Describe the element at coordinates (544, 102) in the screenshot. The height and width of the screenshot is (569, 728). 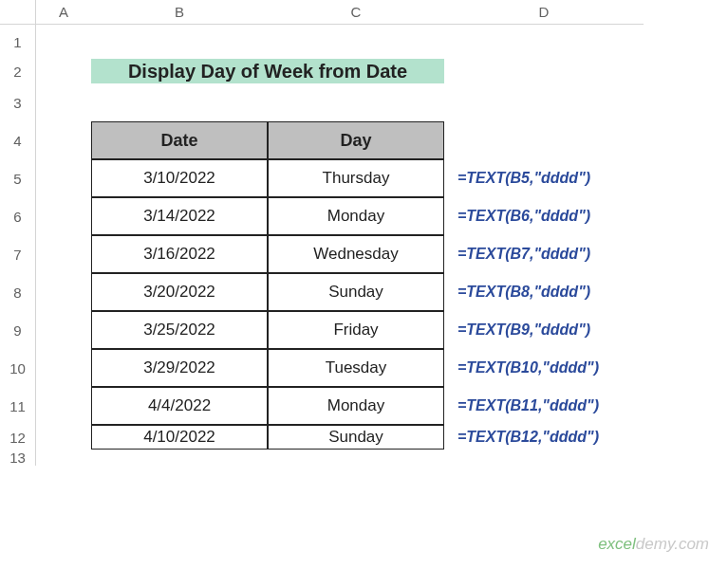
I see `cell-D3` at that location.